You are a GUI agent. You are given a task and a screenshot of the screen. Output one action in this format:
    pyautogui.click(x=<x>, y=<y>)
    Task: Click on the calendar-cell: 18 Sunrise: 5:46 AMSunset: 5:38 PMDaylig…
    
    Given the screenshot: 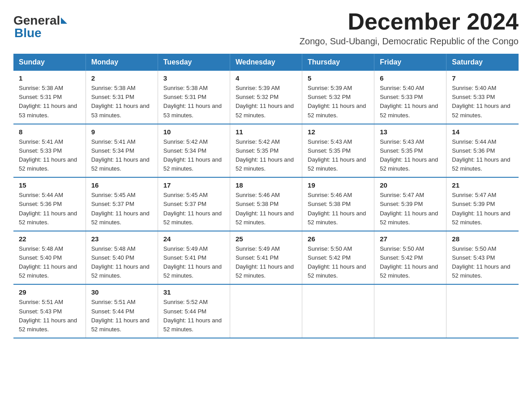 What is the action you would take?
    pyautogui.click(x=266, y=204)
    